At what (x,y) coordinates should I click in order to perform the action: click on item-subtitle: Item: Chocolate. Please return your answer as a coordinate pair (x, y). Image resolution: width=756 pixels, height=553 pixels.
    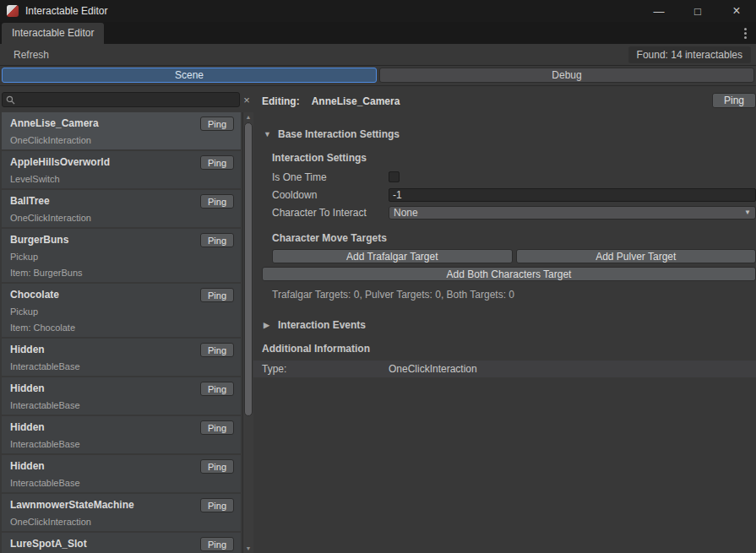
    Looking at the image, I should click on (103, 328).